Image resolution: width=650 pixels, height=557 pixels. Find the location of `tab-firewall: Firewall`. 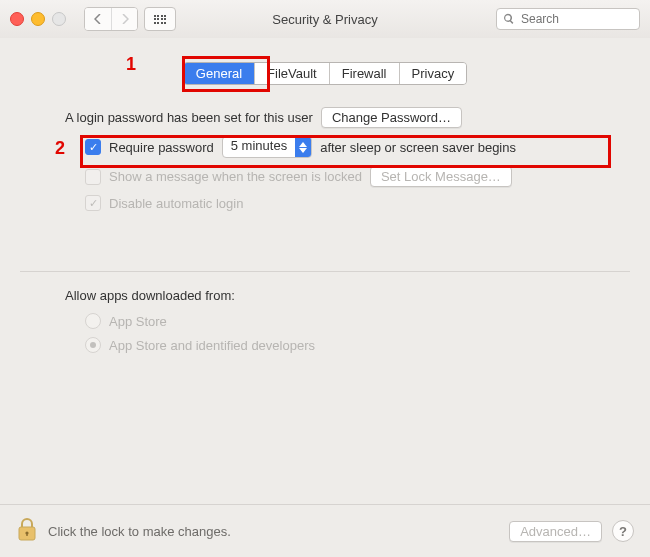

tab-firewall: Firewall is located at coordinates (365, 74).